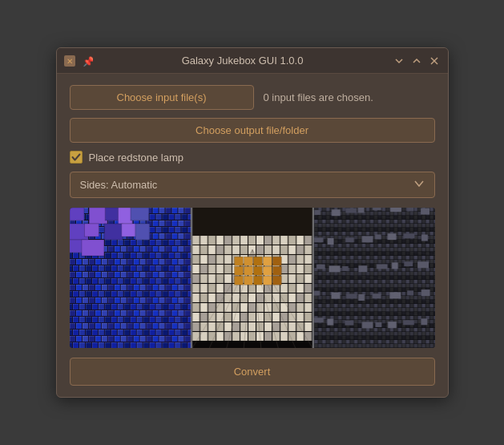 The height and width of the screenshot is (445, 504). Describe the element at coordinates (252, 157) in the screenshot. I see `redstone-lamp-row: Place redstone lamp` at that location.